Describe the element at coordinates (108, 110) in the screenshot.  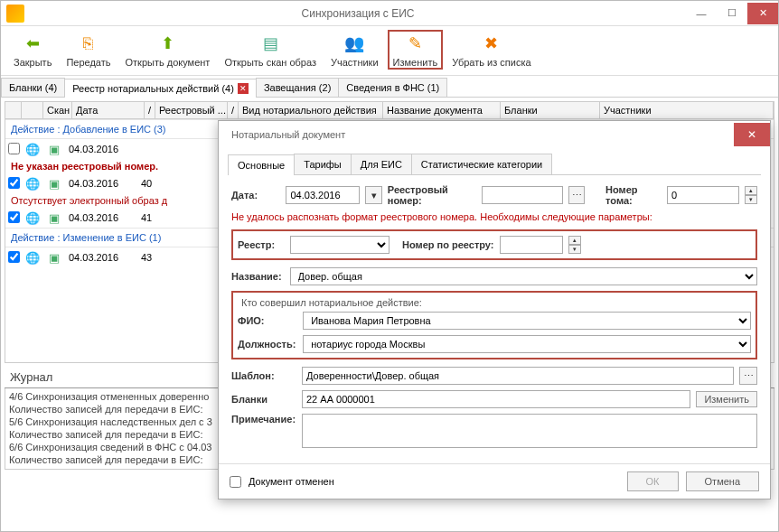
I see `col-date: Дата` at that location.